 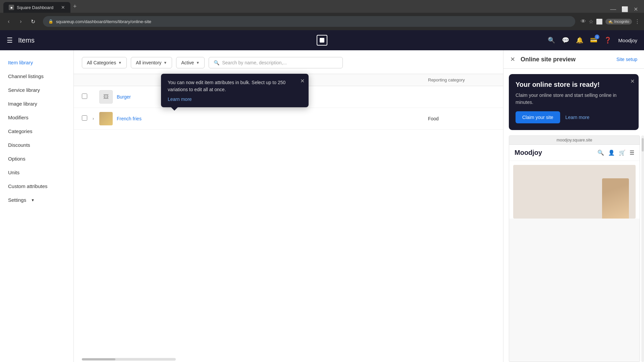 I want to click on bell-nav-icon: 🔔, so click(x=580, y=40).